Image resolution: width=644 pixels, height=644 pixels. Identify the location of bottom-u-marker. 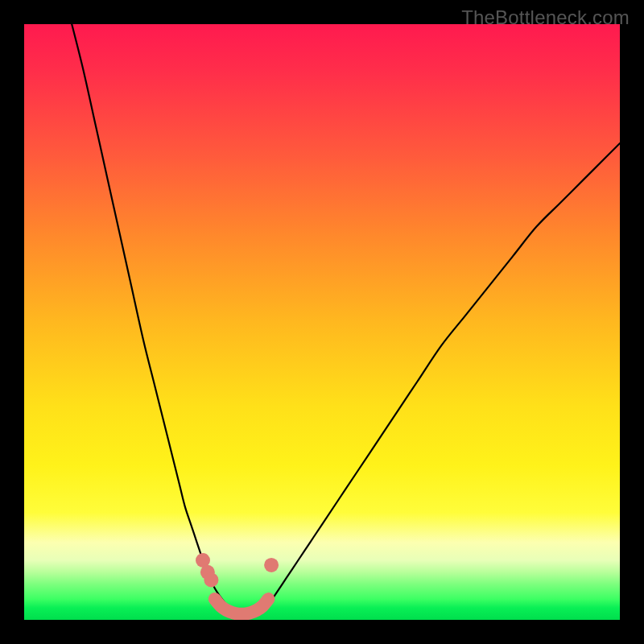
(242, 607).